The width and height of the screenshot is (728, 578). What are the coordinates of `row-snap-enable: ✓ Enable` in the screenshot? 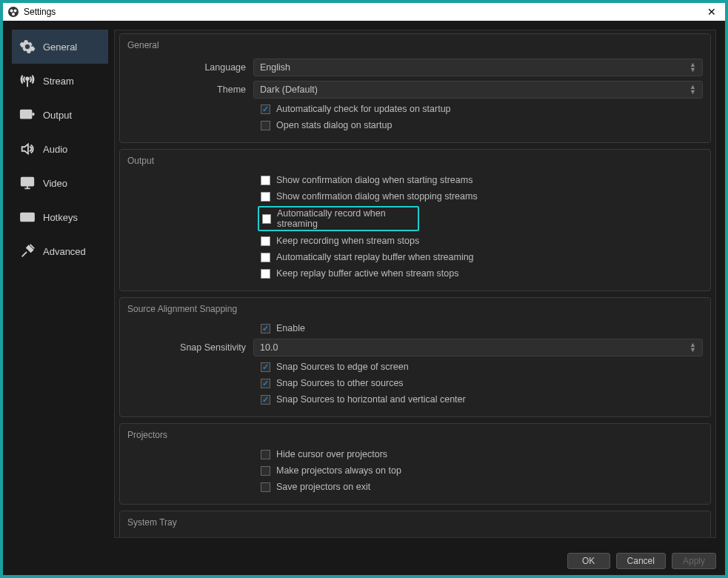 It's located at (481, 328).